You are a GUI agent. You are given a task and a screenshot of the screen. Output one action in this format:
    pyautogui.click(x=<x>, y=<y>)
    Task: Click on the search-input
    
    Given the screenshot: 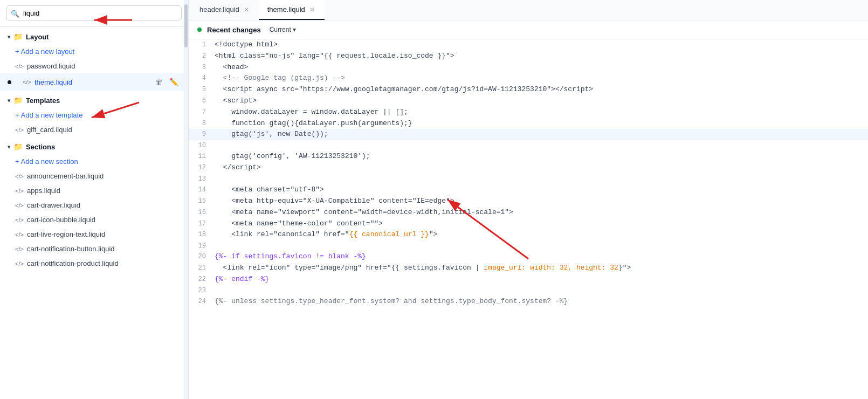 What is the action you would take?
    pyautogui.click(x=94, y=13)
    